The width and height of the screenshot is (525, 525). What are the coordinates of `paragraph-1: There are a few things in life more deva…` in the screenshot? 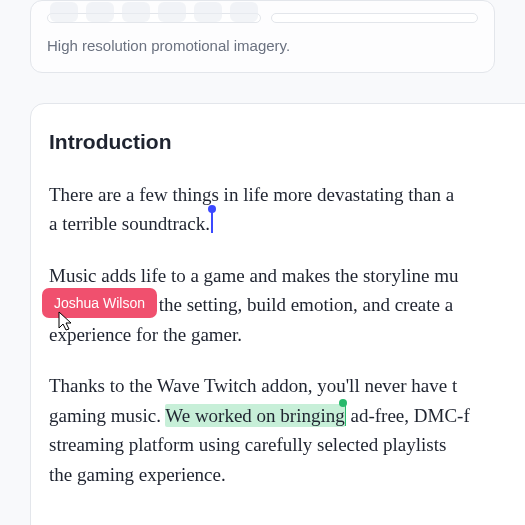 It's located at (287, 210).